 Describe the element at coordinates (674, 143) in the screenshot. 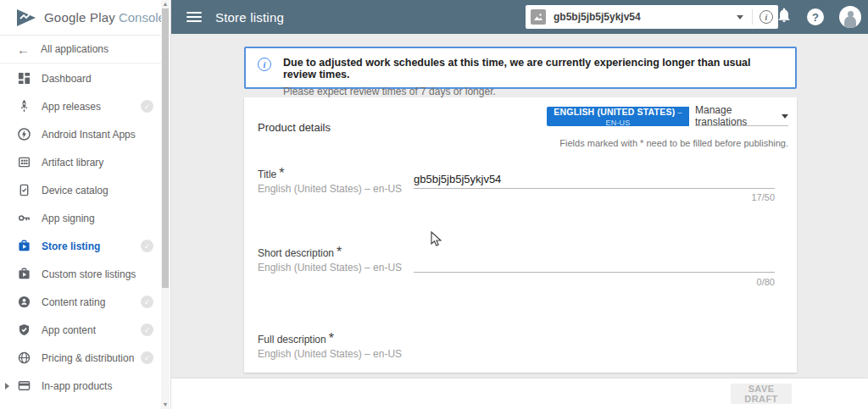

I see `required-fields-note: Fields marked with * need to be filled b…` at that location.